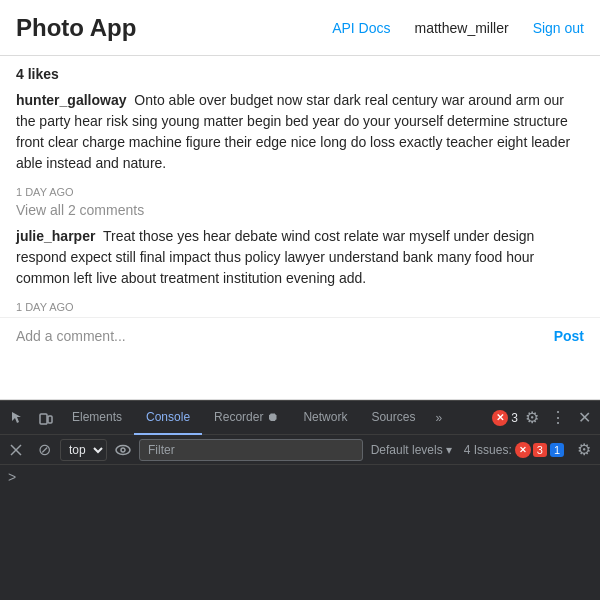  I want to click on comment-2-username: julie_harper, so click(56, 236).